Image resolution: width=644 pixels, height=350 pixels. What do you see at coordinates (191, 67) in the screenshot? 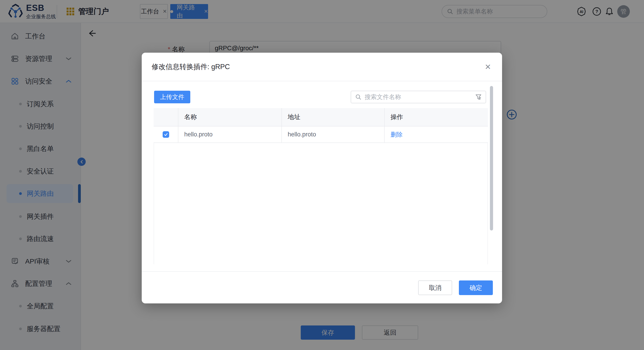
I see `modal-title: 修改信息转换插件: gRPC` at bounding box center [191, 67].